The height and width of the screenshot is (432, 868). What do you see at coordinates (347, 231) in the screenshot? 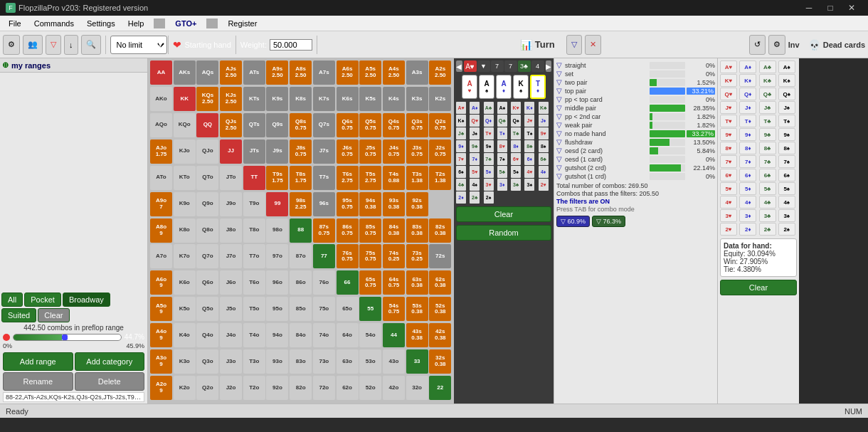
I see `hand-cell: 86s 0.75` at bounding box center [347, 231].